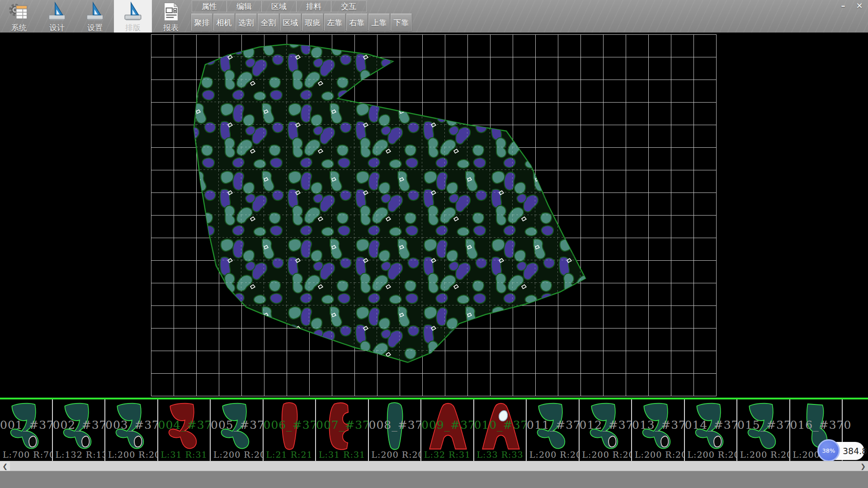 This screenshot has width=868, height=488. What do you see at coordinates (434, 429) in the screenshot?
I see `piece-thumbnail-strip: 001_#37L:700 R:700002_#37L:132 R:132003_…` at bounding box center [434, 429].